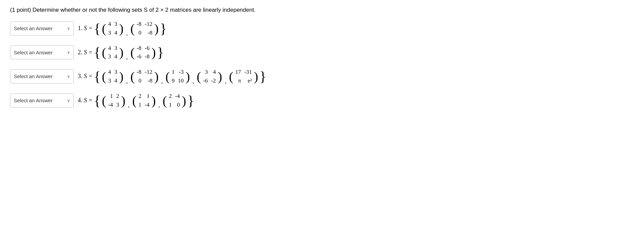 Image resolution: width=644 pixels, height=232 pixels. What do you see at coordinates (85, 76) in the screenshot?
I see `problem-label-3: 3. S =` at bounding box center [85, 76].